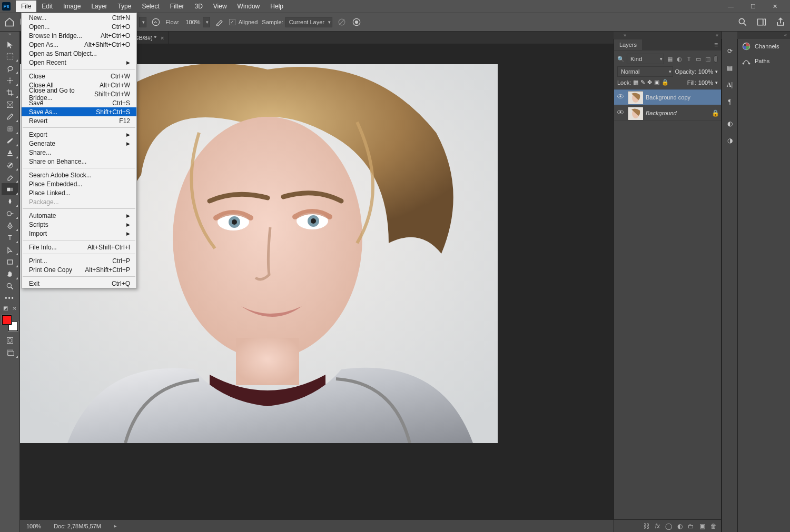 The image size is (790, 532). I want to click on stamp-tool, so click(10, 153).